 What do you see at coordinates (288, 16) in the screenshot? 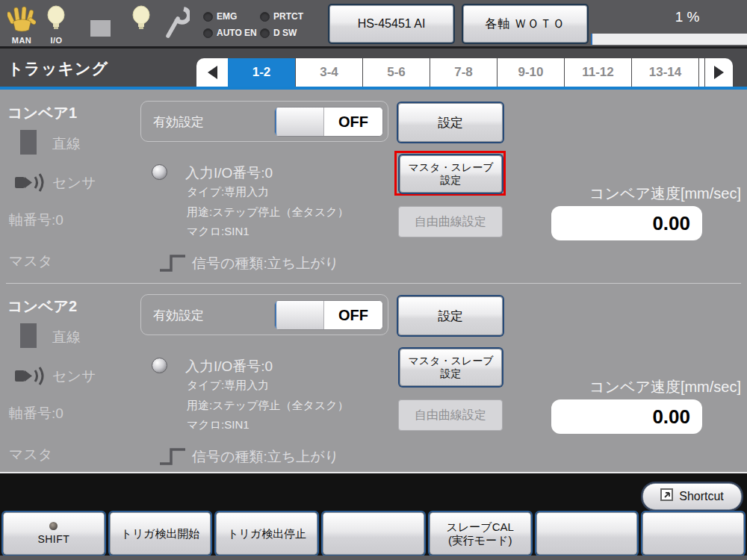
I see `prtct-label: PRTCT` at bounding box center [288, 16].